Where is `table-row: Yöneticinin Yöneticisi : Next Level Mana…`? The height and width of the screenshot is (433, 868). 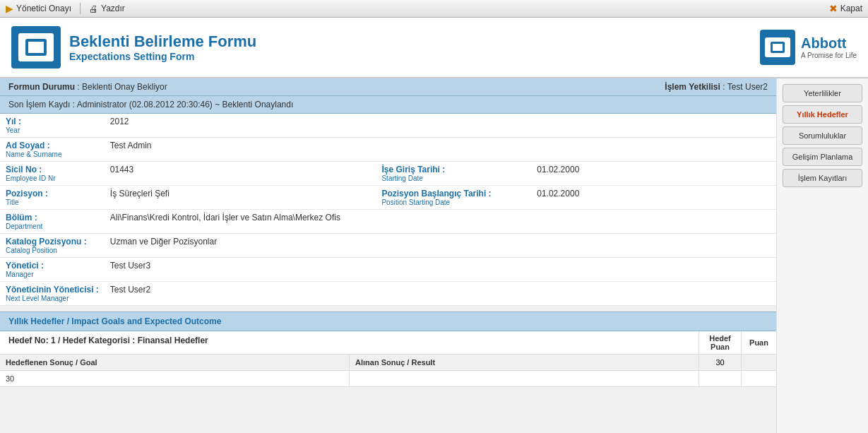 table-row: Yöneticinin Yöneticisi : Next Level Mana… is located at coordinates (388, 294).